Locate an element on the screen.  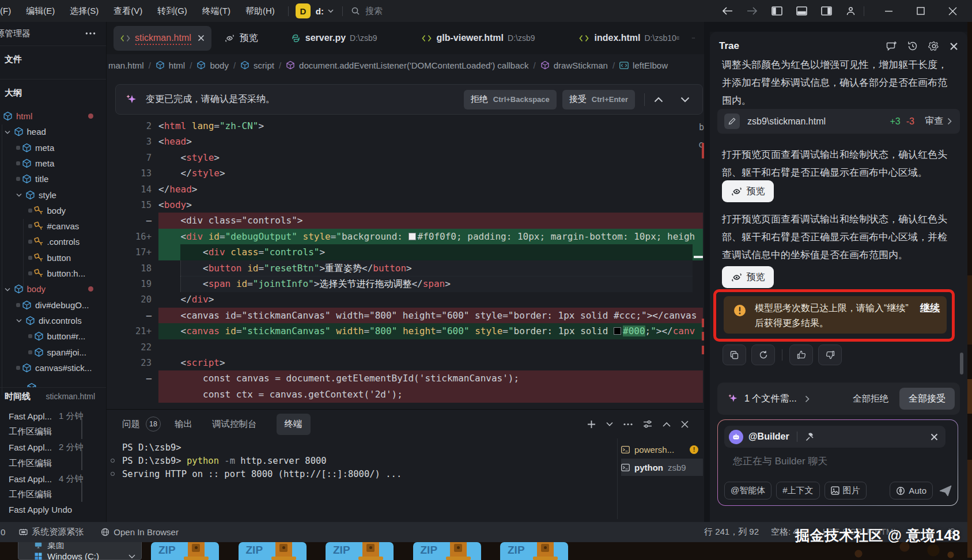
auto-mode-chip: Auto is located at coordinates (912, 491).